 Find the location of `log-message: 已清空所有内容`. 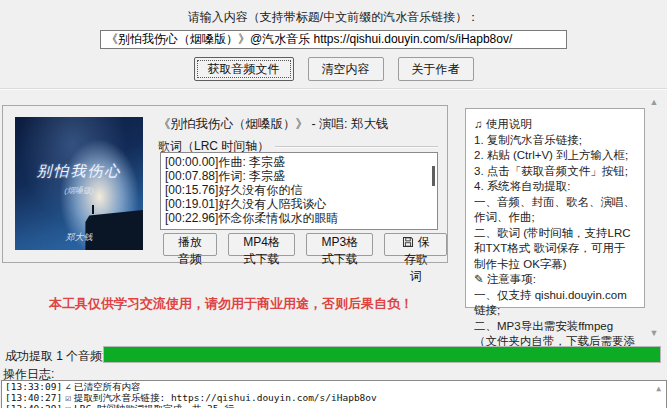

log-message: 已清空所有内容 is located at coordinates (108, 386).